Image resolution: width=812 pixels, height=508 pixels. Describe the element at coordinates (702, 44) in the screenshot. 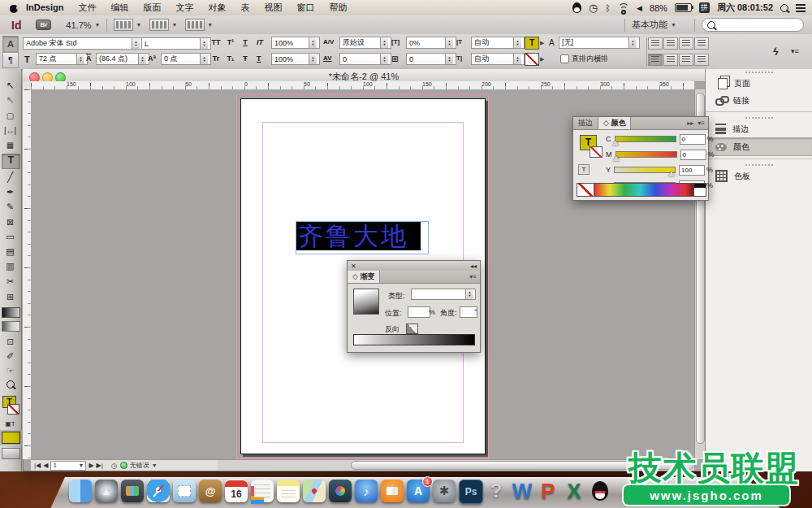

I see `justify-last-left-button` at that location.